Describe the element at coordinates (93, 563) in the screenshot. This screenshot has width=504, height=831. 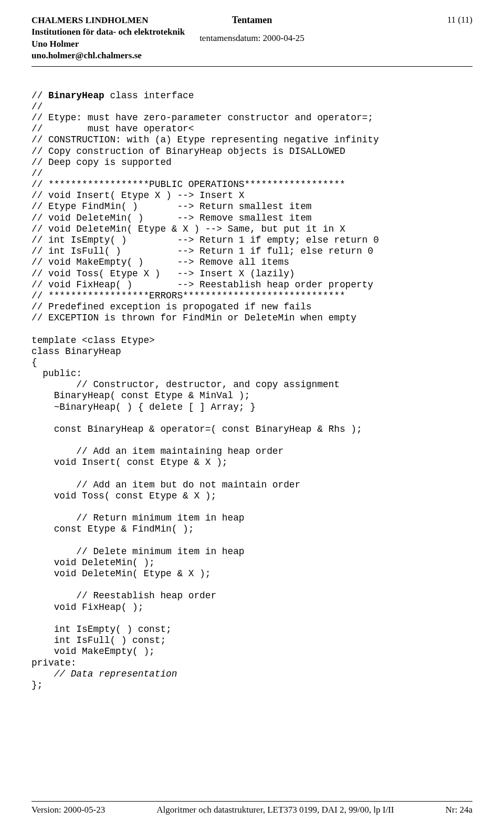
I see `code-line: void DeleteMin( );` at that location.